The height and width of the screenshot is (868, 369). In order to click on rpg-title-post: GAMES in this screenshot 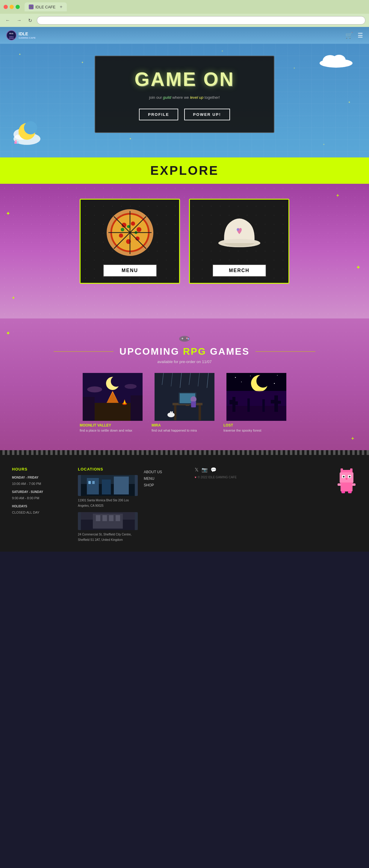, I will do `click(228, 351)`.